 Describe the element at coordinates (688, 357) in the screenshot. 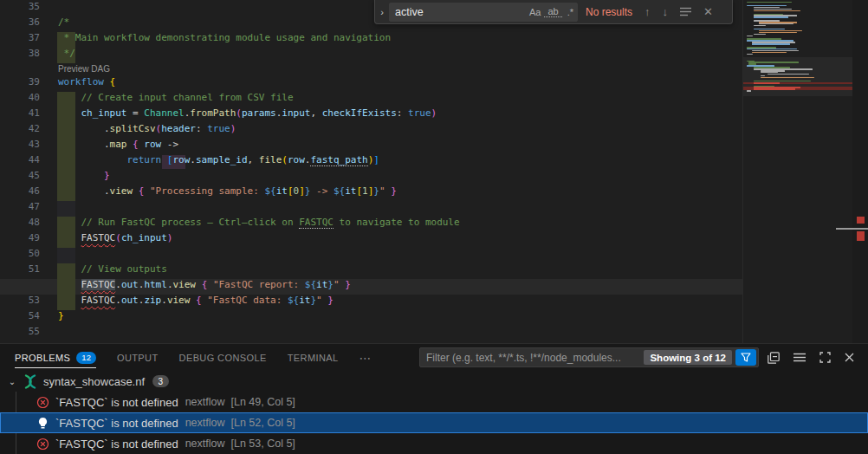

I see `showing-count-badge: Showing 3 of 12` at that location.